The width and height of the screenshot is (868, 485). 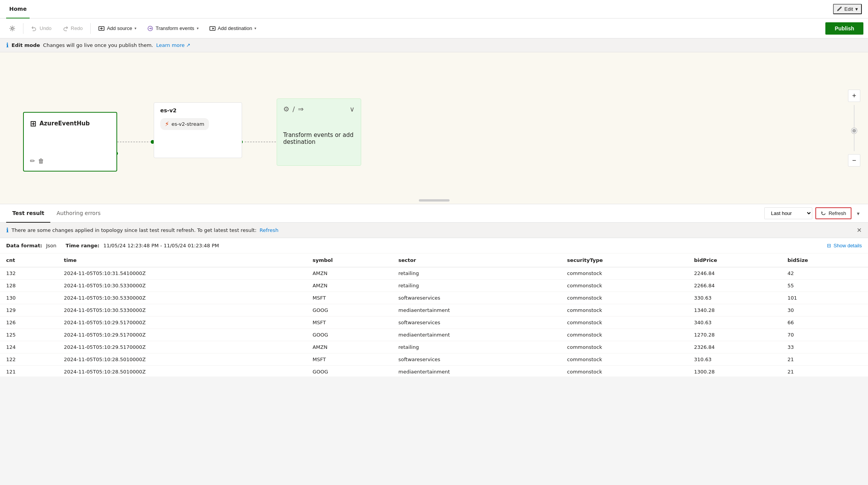 I want to click on add-source-button: Add source ▾, so click(x=118, y=28).